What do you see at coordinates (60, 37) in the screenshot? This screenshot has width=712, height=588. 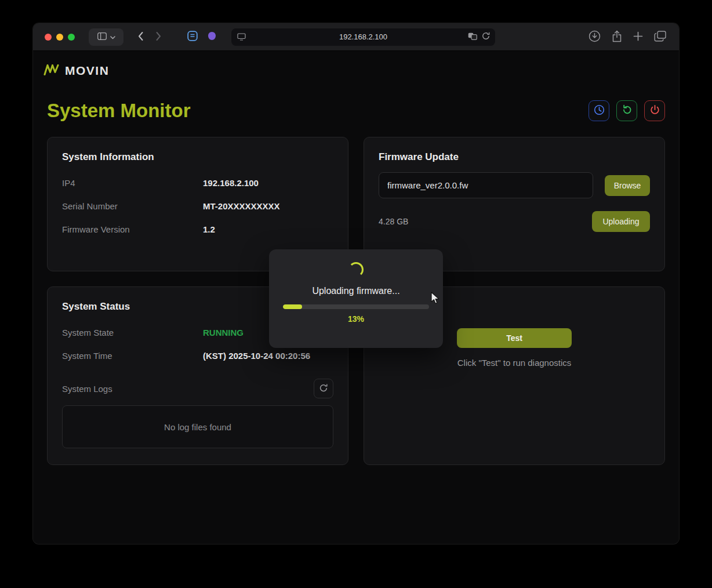 I see `minimize-window-button` at bounding box center [60, 37].